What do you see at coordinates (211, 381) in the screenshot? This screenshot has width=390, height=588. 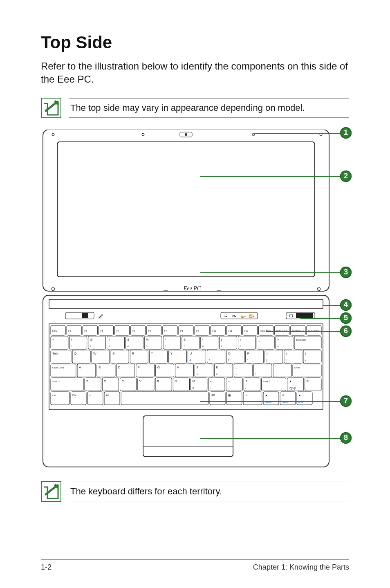 I see `key-label: <` at bounding box center [211, 381].